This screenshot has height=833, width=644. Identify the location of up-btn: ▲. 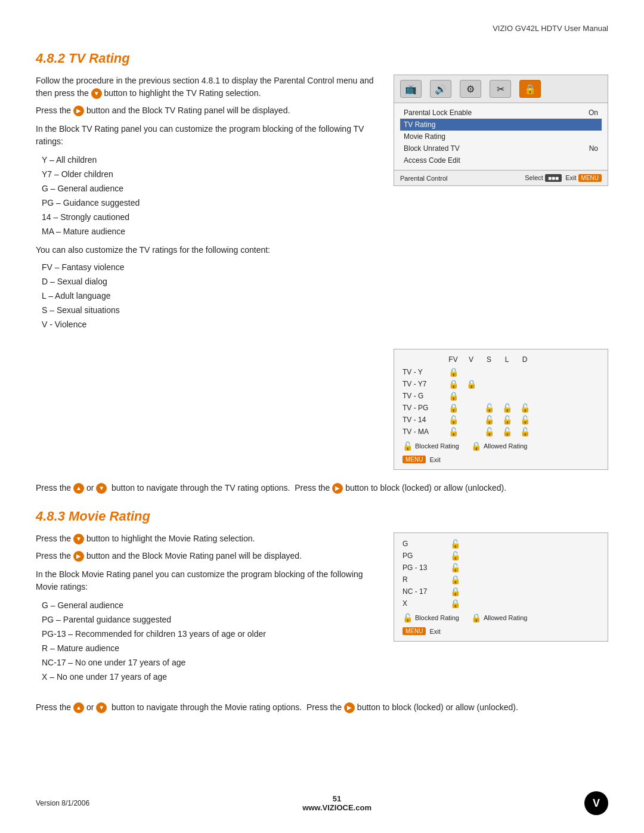
(79, 488).